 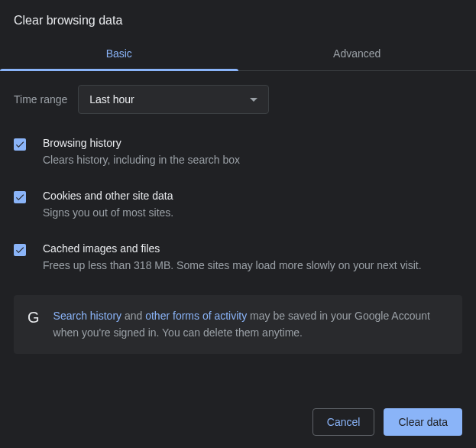 What do you see at coordinates (238, 19) in the screenshot?
I see `dialog-title: Clear browsing data` at bounding box center [238, 19].